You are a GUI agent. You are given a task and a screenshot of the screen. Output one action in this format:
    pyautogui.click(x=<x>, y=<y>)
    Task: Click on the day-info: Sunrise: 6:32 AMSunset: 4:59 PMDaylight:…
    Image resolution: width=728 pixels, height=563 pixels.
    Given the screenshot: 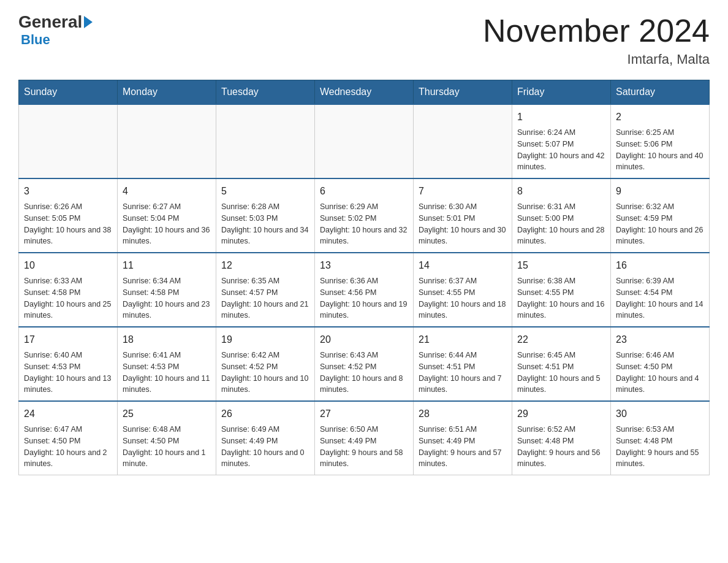 What is the action you would take?
    pyautogui.click(x=660, y=224)
    